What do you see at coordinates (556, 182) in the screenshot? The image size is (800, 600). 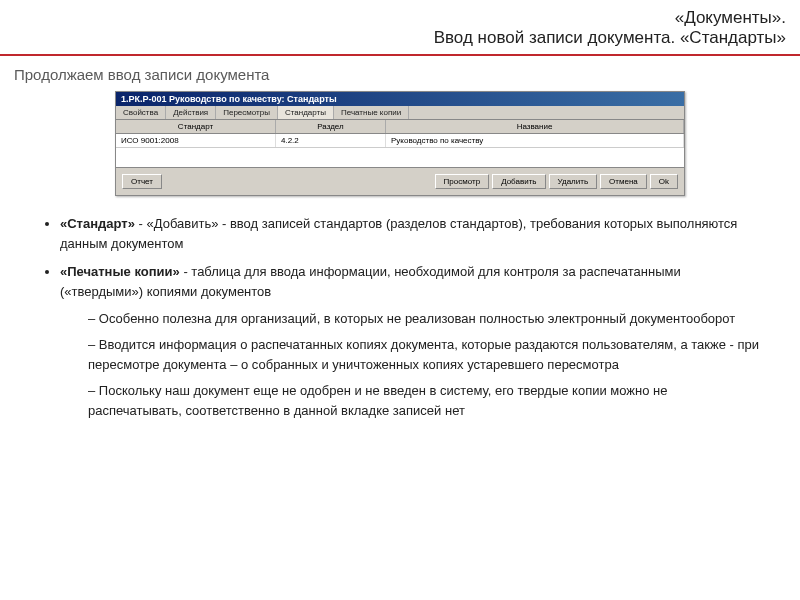 I see `right-buttons: Просмотр Добавить Удалить Отмена Ok` at bounding box center [556, 182].